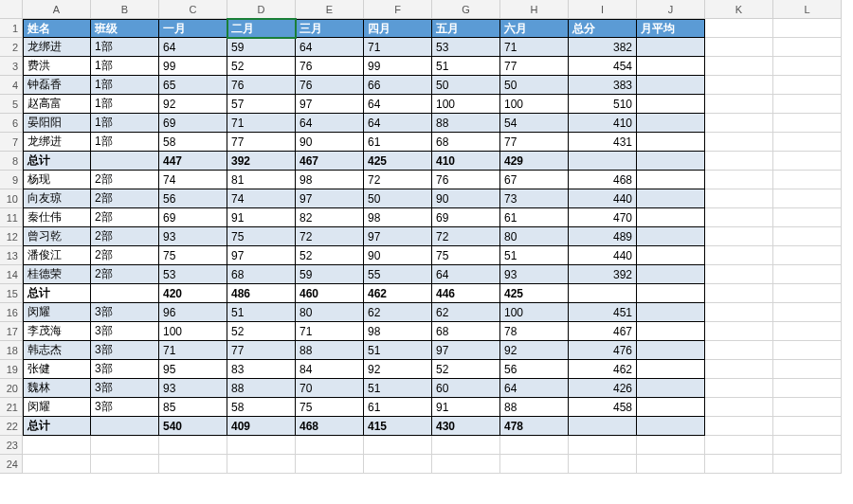 Image resolution: width=853 pixels, height=504 pixels. I want to click on cell-D8: 392, so click(262, 161).